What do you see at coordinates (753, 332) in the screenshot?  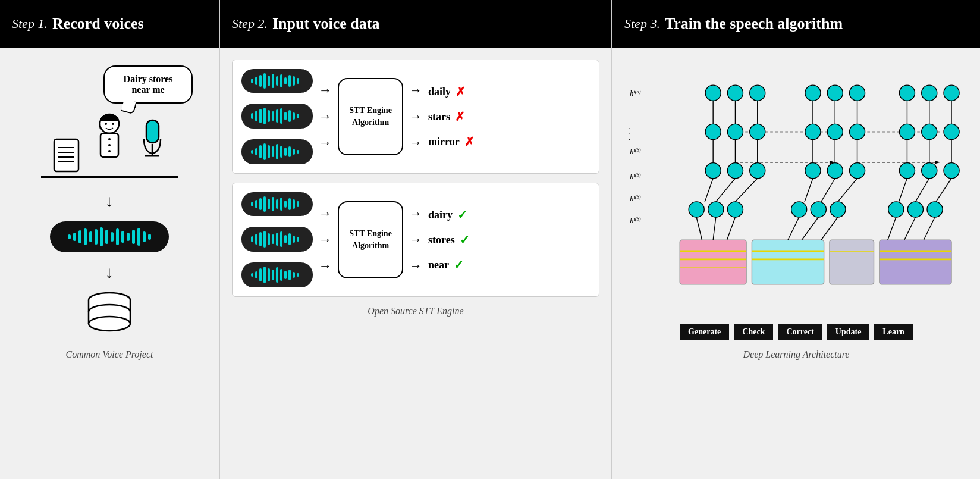 I see `label-check: Check` at bounding box center [753, 332].